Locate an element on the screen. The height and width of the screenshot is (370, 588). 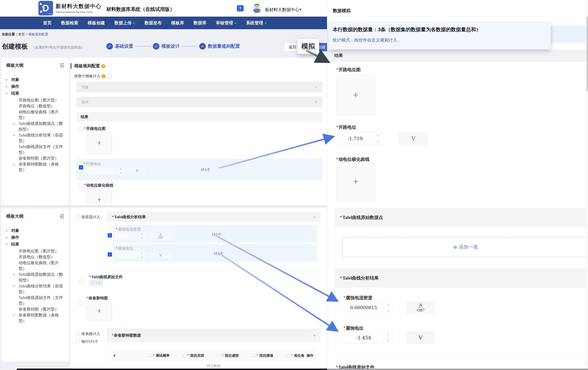
sim-open-circuit-image-upload: + is located at coordinates (356, 95).